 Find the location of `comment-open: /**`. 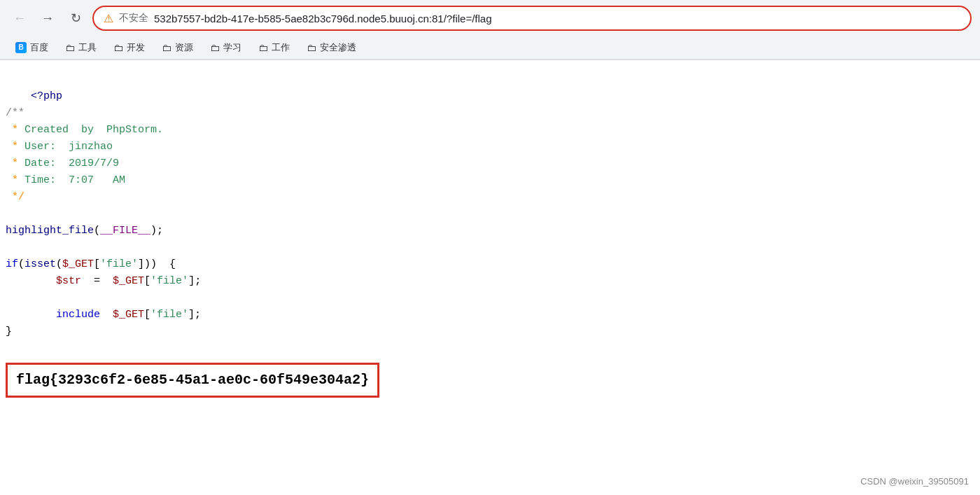

comment-open: /** is located at coordinates (15, 113).